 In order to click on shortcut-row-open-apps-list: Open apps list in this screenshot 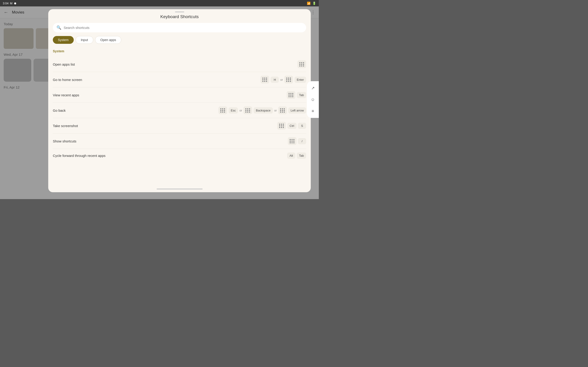, I will do `click(179, 64)`.